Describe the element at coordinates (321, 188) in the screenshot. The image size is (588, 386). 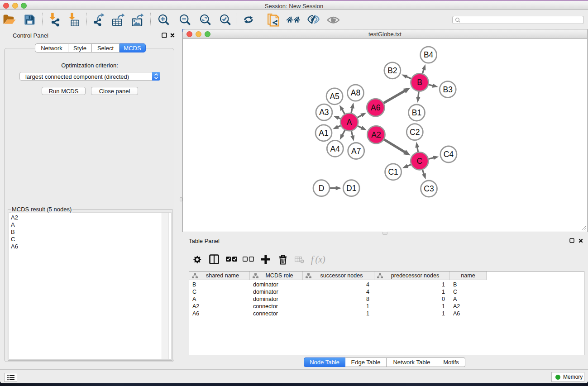
I see `svg-text: D` at that location.